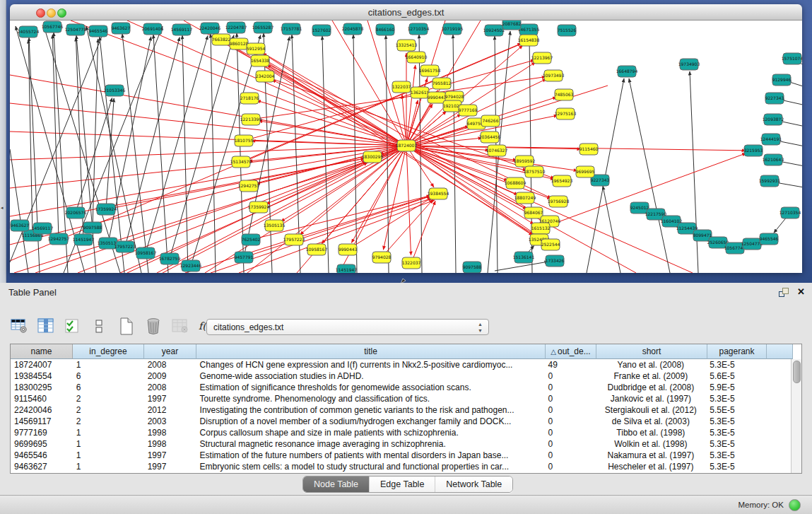 This screenshot has height=514, width=812. Describe the element at coordinates (401, 433) in the screenshot. I see `table-row: 977716911998Corpus callosum shape and si…` at that location.